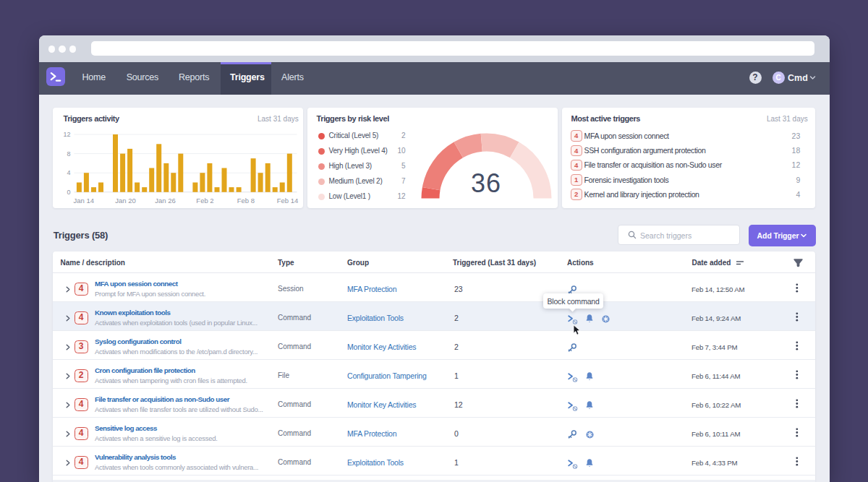  Describe the element at coordinates (165, 201) in the screenshot. I see `svg-text: Jan 26` at that location.